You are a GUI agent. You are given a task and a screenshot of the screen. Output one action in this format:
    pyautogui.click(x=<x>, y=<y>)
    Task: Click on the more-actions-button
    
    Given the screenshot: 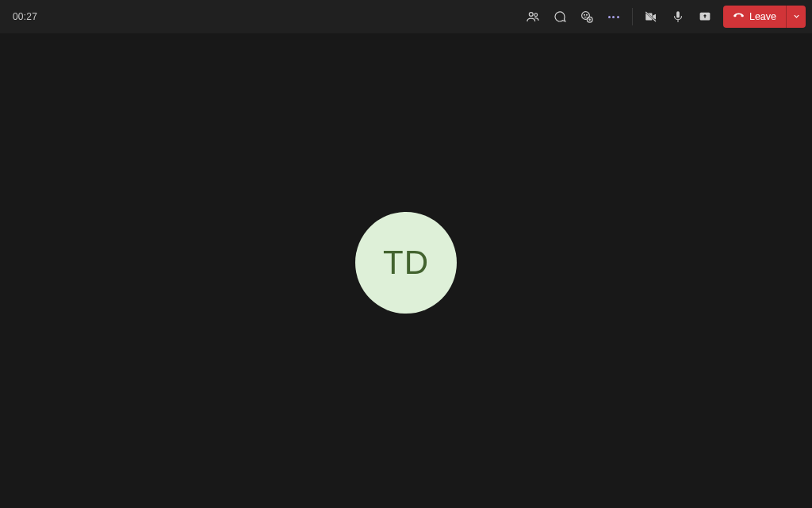 What is the action you would take?
    pyautogui.click(x=614, y=17)
    